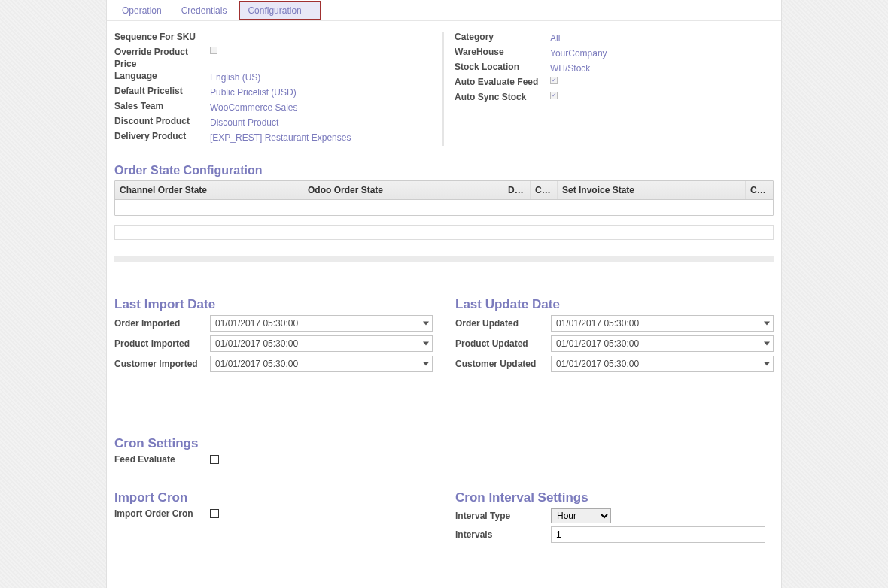 Image resolution: width=888 pixels, height=588 pixels. I want to click on feed-evaluate-checkbox, so click(214, 459).